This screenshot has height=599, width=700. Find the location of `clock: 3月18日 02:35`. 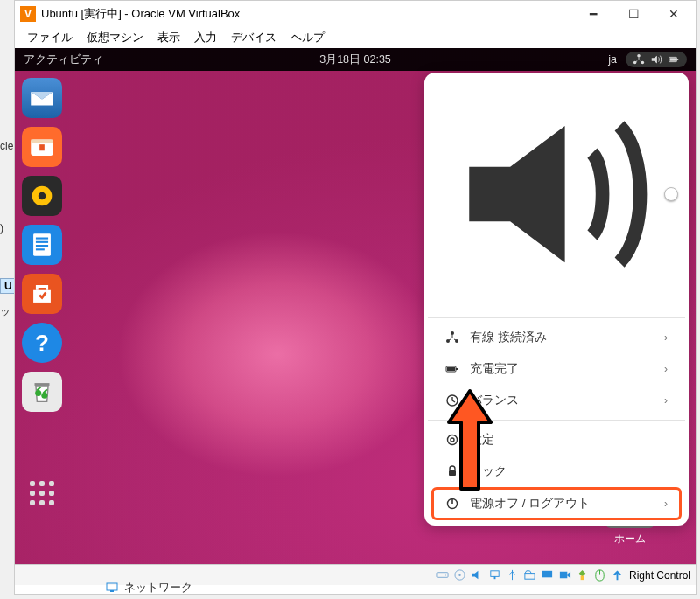

clock: 3月18日 02:35 is located at coordinates (355, 59).